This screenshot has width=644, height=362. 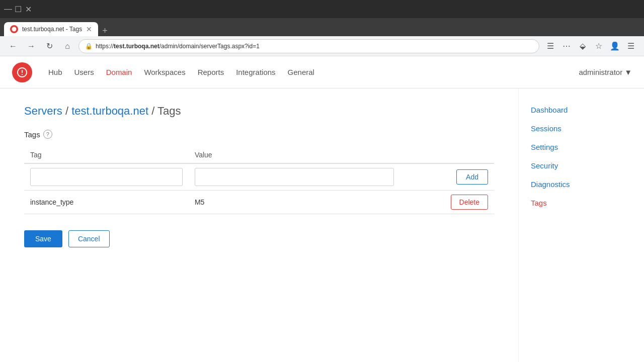 What do you see at coordinates (582, 129) in the screenshot?
I see `sidebar-item-sessions: Sessions` at bounding box center [582, 129].